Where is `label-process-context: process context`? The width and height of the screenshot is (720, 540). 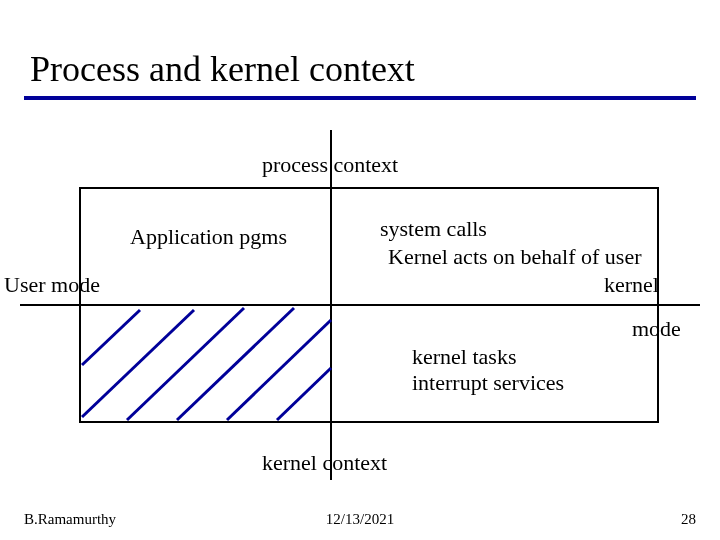 label-process-context: process context is located at coordinates (330, 165).